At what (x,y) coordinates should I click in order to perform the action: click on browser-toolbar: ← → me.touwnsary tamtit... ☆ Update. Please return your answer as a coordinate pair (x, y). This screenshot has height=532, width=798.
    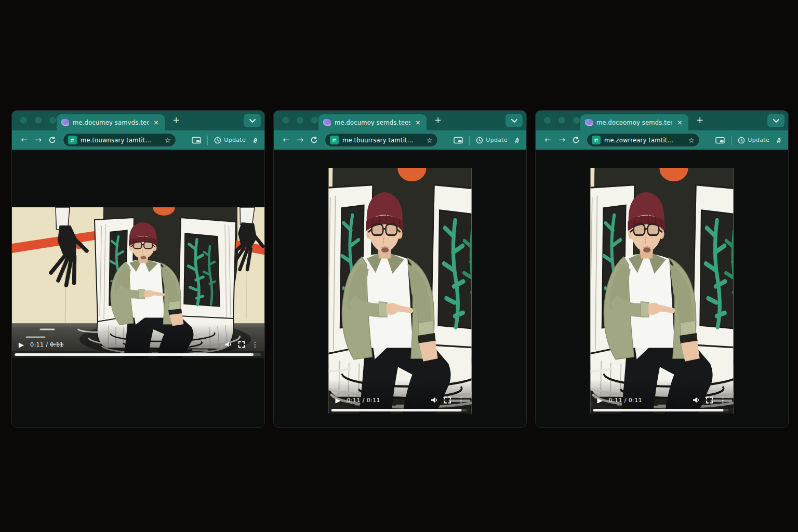
    Looking at the image, I should click on (138, 140).